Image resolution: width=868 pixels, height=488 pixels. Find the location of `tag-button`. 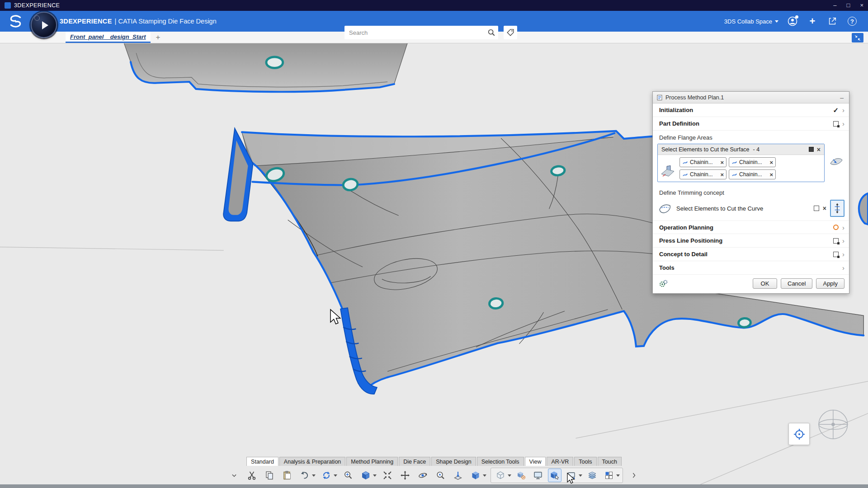

tag-button is located at coordinates (510, 33).